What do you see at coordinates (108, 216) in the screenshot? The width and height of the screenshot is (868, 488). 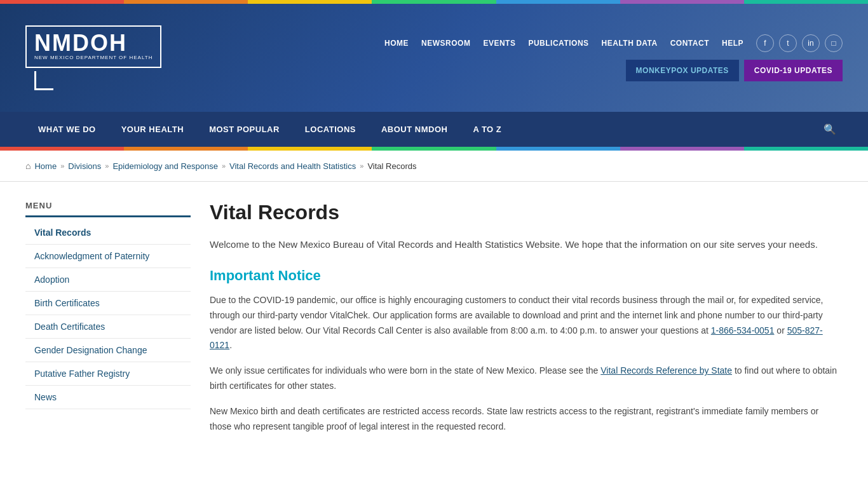 I see `sidebar-divider` at bounding box center [108, 216].